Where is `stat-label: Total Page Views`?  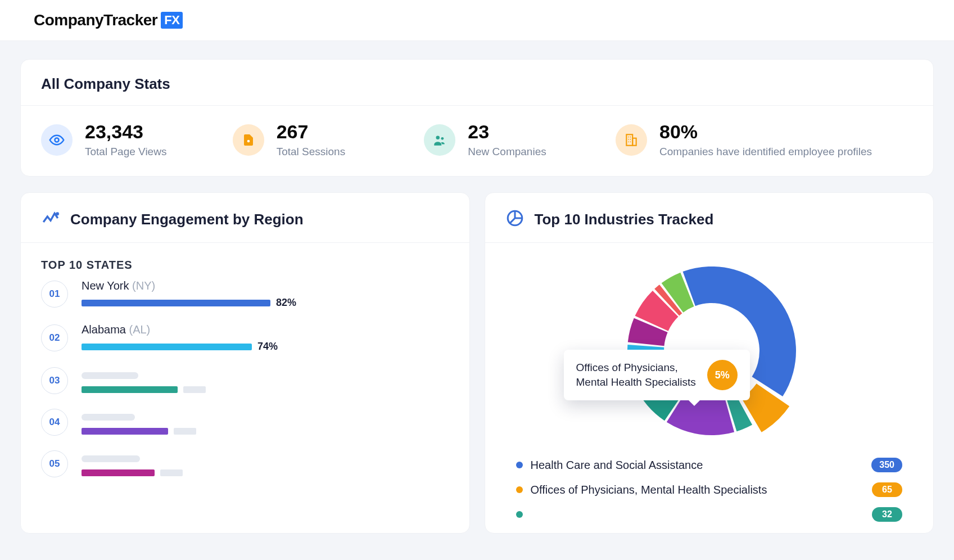 stat-label: Total Page Views is located at coordinates (126, 152).